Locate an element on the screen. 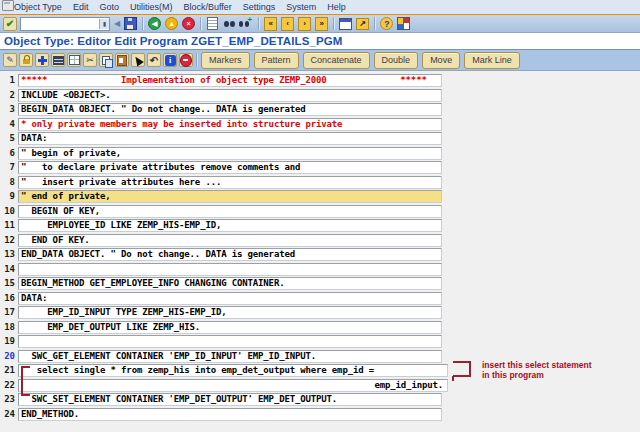 The width and height of the screenshot is (640, 432). code-text: " to declare private attributes remove c… is located at coordinates (230, 168).